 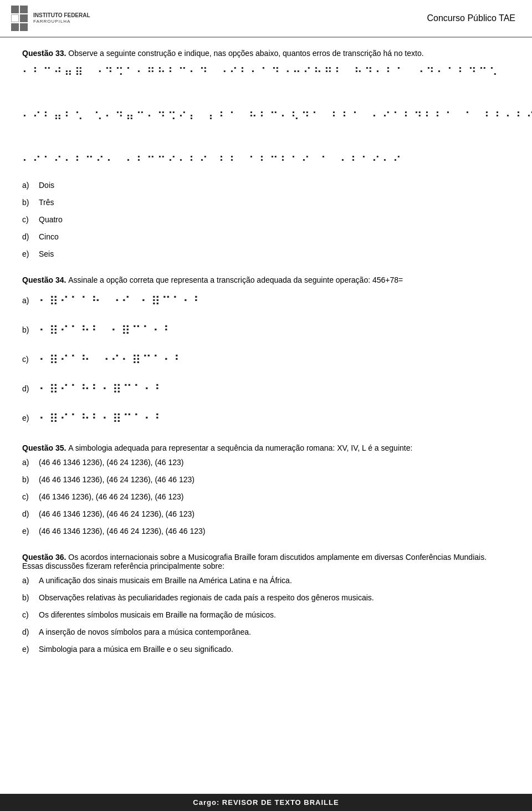 I want to click on q35-opt-b-text: (46 46 1346 1236), (46 24 1236), (46 46 …, so click(x=274, y=480).